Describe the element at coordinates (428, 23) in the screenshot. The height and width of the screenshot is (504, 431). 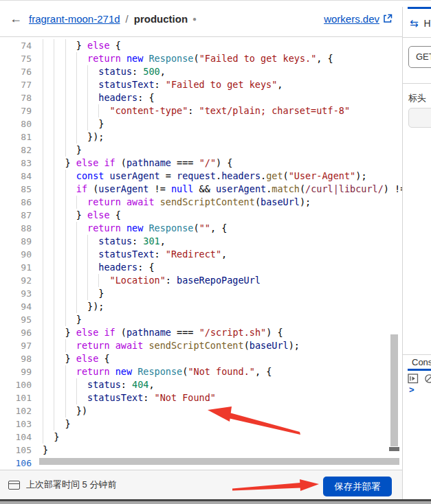
I see `http-tab-label: HTTP` at that location.